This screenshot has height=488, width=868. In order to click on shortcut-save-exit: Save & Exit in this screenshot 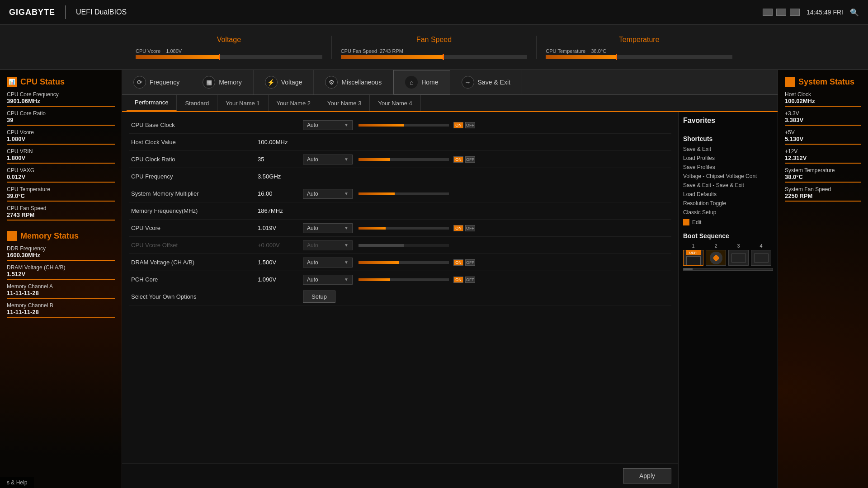, I will do `click(728, 149)`.